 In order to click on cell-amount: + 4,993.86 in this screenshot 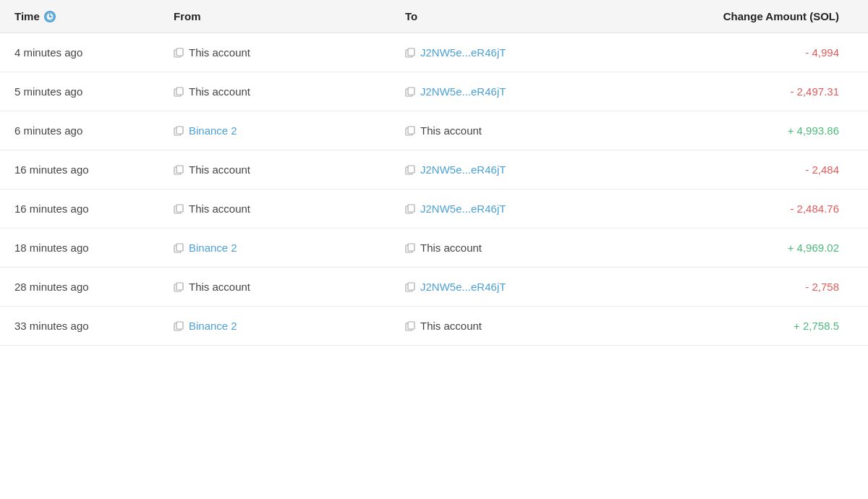, I will do `click(745, 130)`.